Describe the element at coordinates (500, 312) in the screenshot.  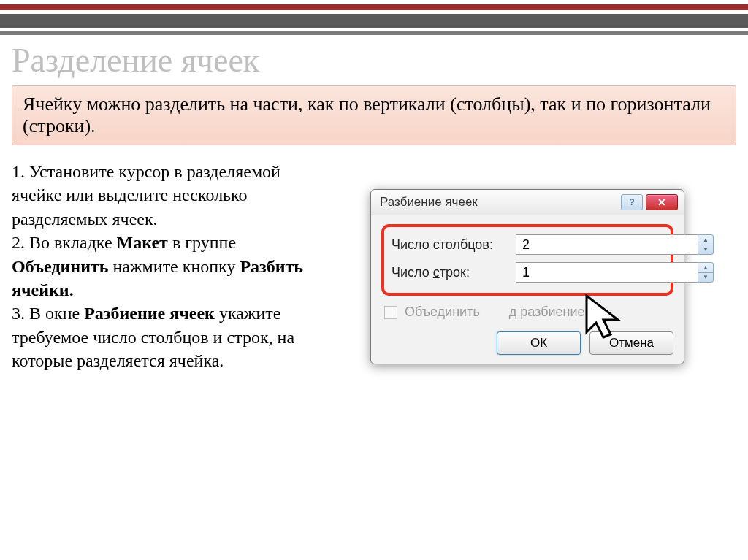
I see `merge-label: Объединить д разбиением` at that location.